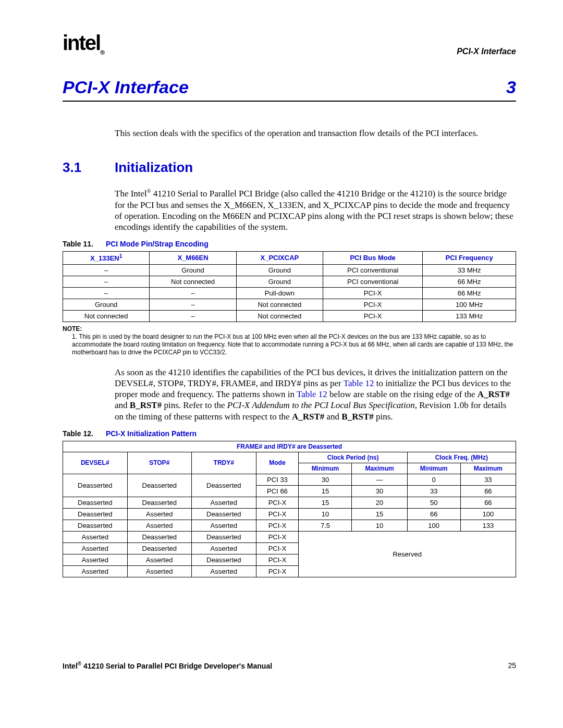  What do you see at coordinates (277, 463) in the screenshot?
I see `col-mode: Mode` at bounding box center [277, 463].